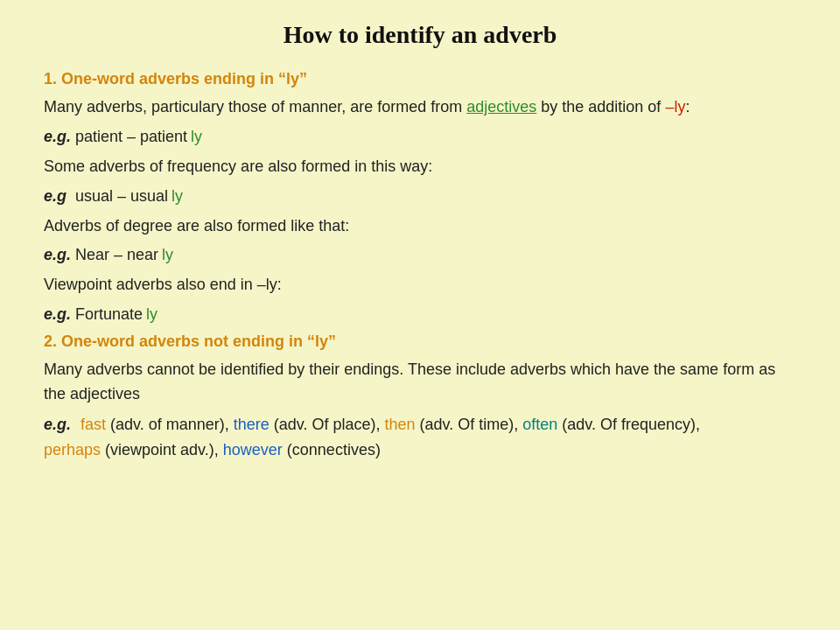 This screenshot has height=630, width=840. Describe the element at coordinates (108, 315) in the screenshot. I see `eg4-text: Fortunate` at that location.